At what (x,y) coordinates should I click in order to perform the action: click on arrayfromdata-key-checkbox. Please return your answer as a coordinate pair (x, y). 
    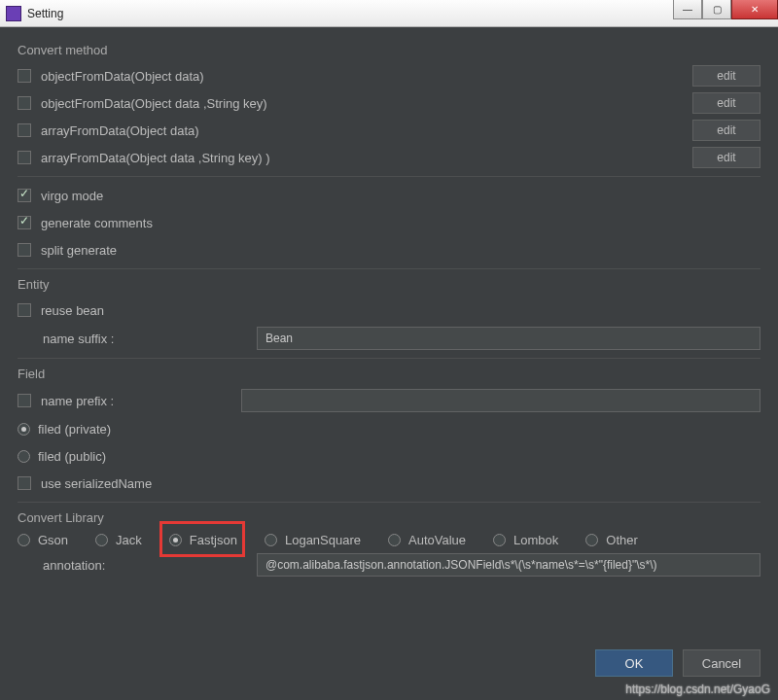
    Looking at the image, I should click on (24, 158).